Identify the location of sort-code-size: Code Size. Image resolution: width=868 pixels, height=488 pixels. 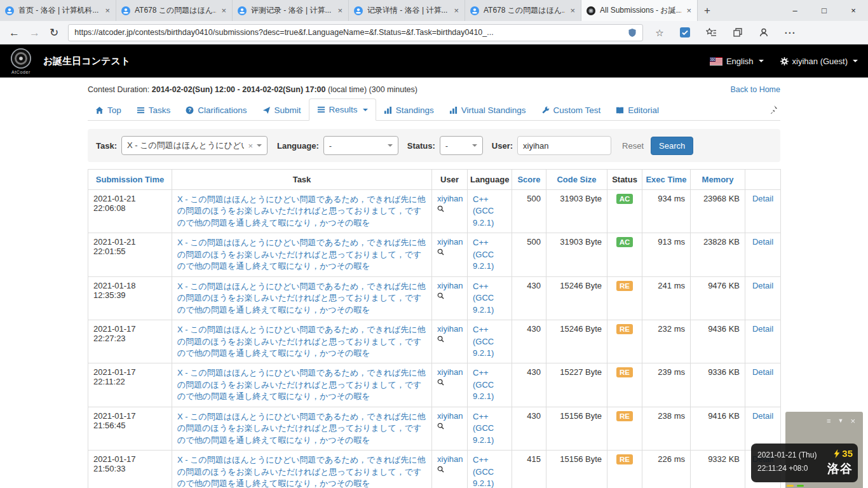
(576, 179).